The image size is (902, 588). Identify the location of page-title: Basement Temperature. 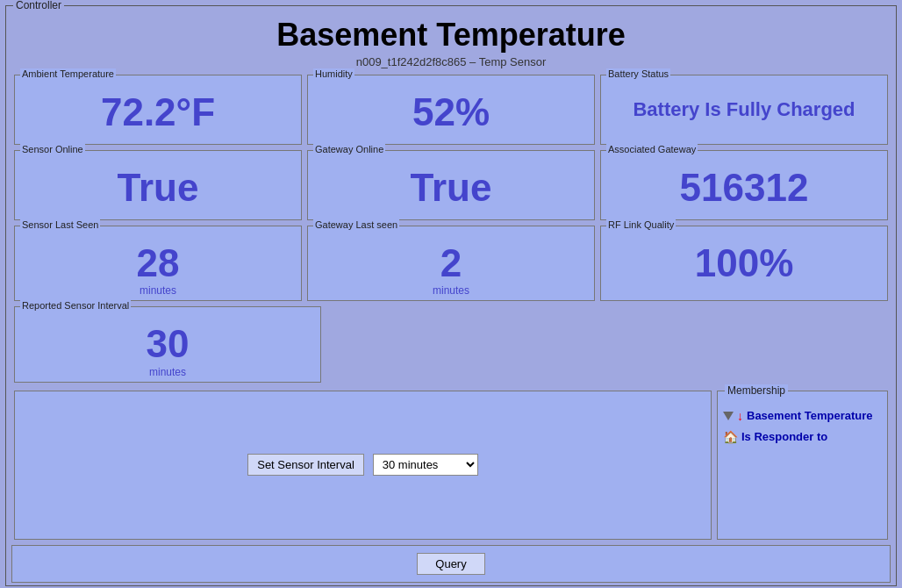
(451, 35).